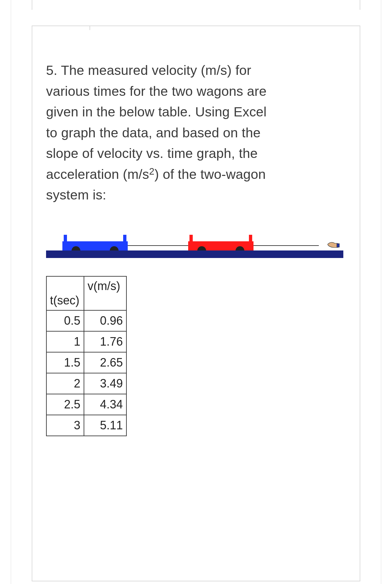  Describe the element at coordinates (95, 246) in the screenshot. I see `blue-wagon` at that location.